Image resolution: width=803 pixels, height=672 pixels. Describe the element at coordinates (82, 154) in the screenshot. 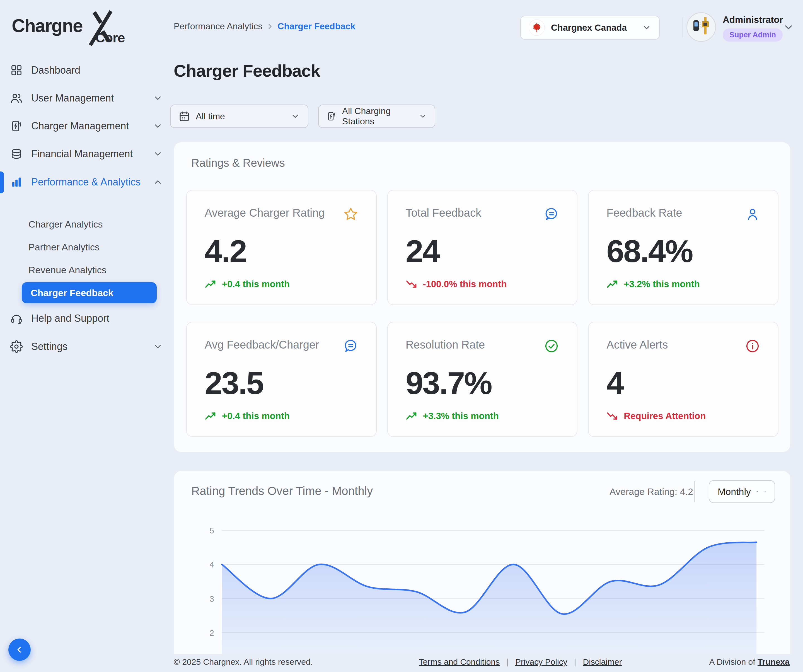

I see `sidebar-item-label: Financial Management` at that location.